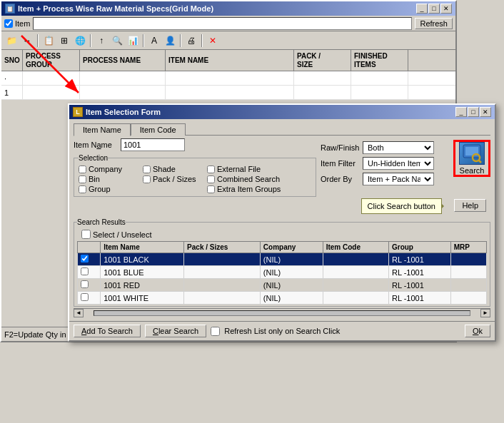 This screenshot has width=504, height=423. I want to click on refresh-button: Refresh, so click(434, 24).